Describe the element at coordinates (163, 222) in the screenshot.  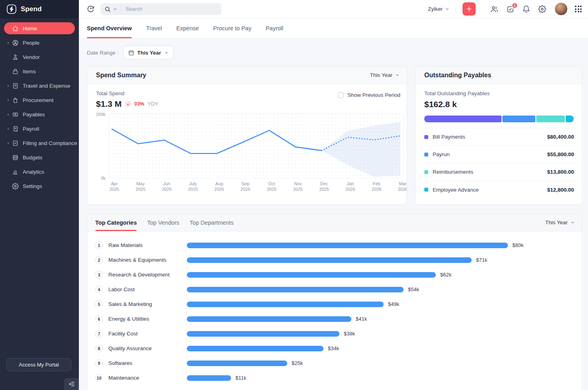
I see `tab-top-vendors: Top Vendors` at that location.